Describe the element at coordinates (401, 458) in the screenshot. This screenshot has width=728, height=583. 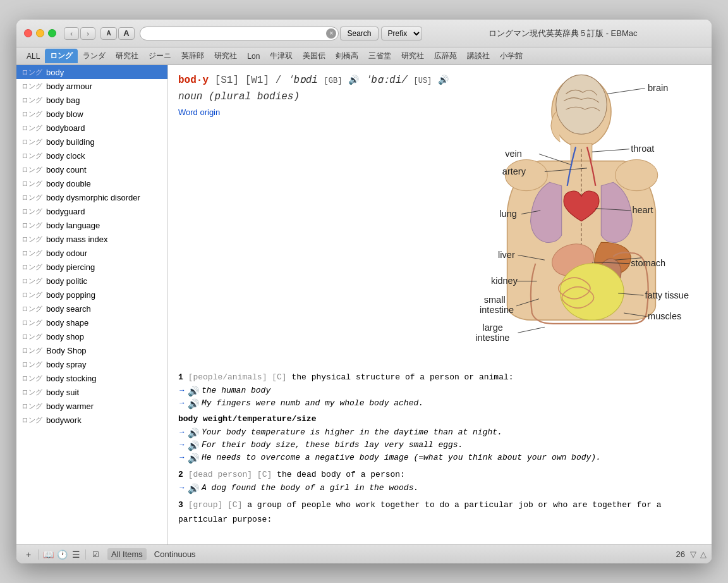
I see `extra-example-text-3: He needs to overcome a negative body ima…` at that location.